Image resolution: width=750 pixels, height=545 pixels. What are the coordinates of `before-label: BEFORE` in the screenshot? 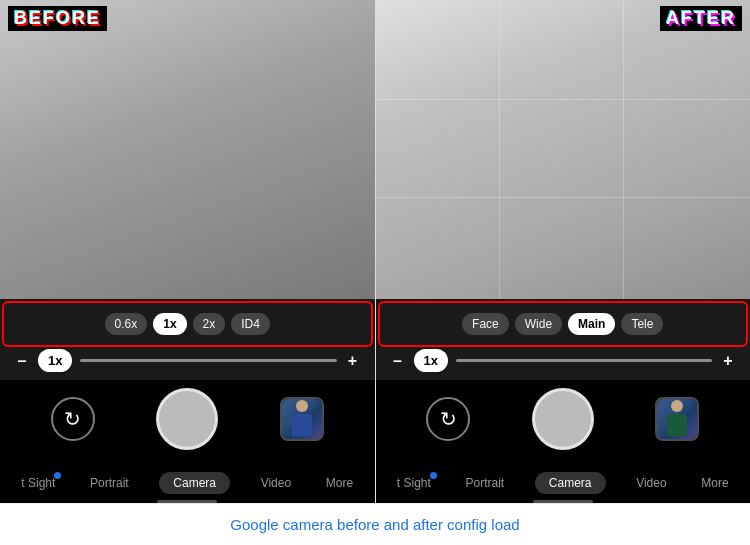 It's located at (58, 18).